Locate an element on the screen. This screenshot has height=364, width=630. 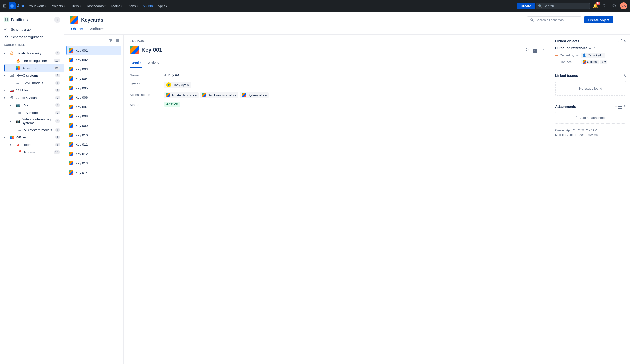
vehicles-count: 2 is located at coordinates (58, 90).